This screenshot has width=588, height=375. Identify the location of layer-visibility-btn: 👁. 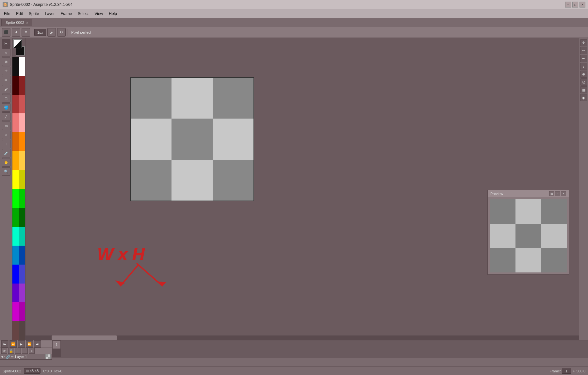
(4, 351).